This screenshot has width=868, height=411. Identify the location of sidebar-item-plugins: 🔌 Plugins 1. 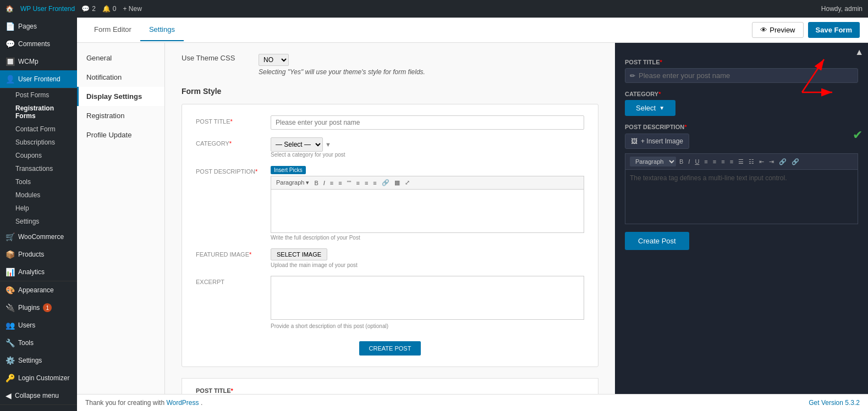
(39, 308).